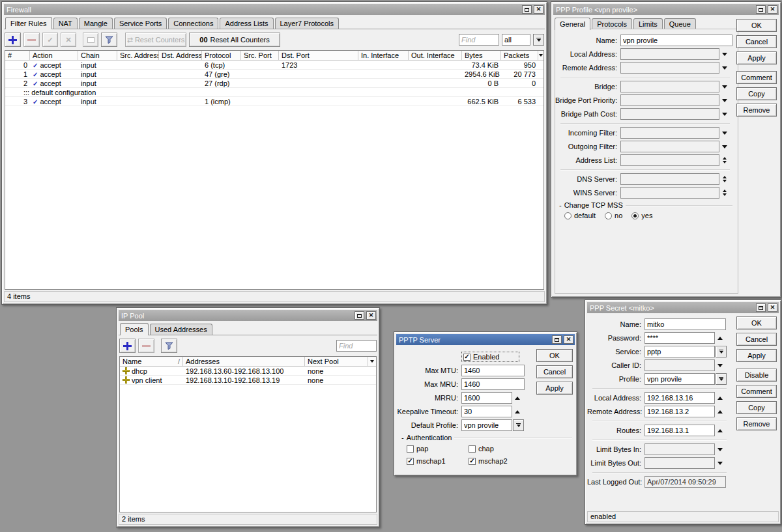 This screenshot has width=782, height=532. What do you see at coordinates (670, 179) in the screenshot?
I see `dns-server-input` at bounding box center [670, 179].